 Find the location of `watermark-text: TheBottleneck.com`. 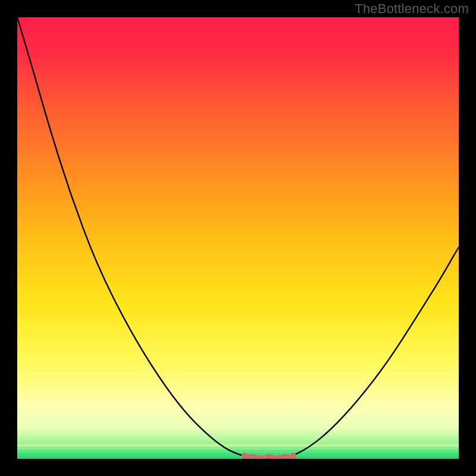

watermark-text: TheBottleneck.com is located at coordinates (412, 9).